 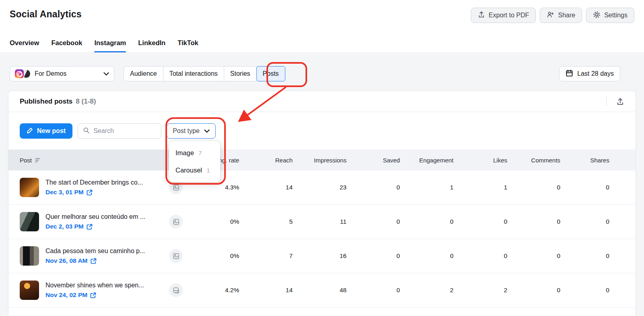 I want to click on share-person-plus-icon, so click(x=551, y=15).